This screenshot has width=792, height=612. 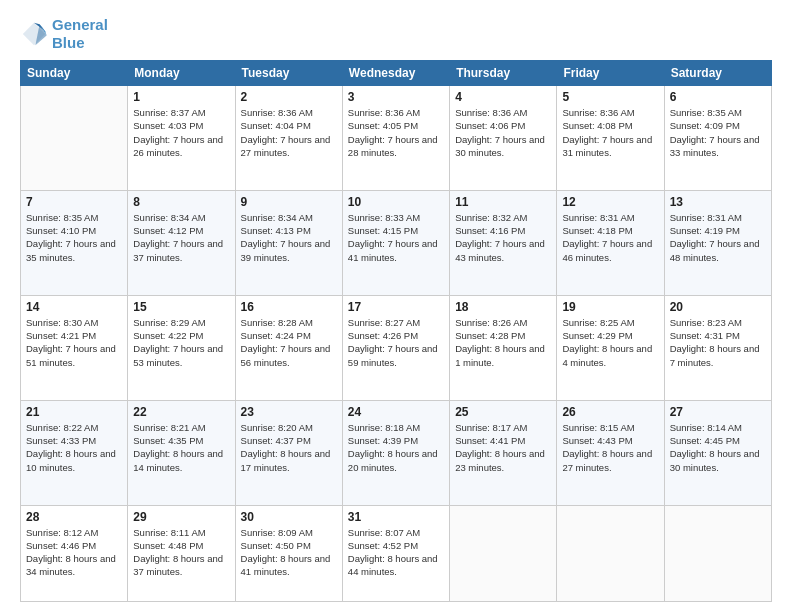 I want to click on day-number: 18, so click(x=503, y=307).